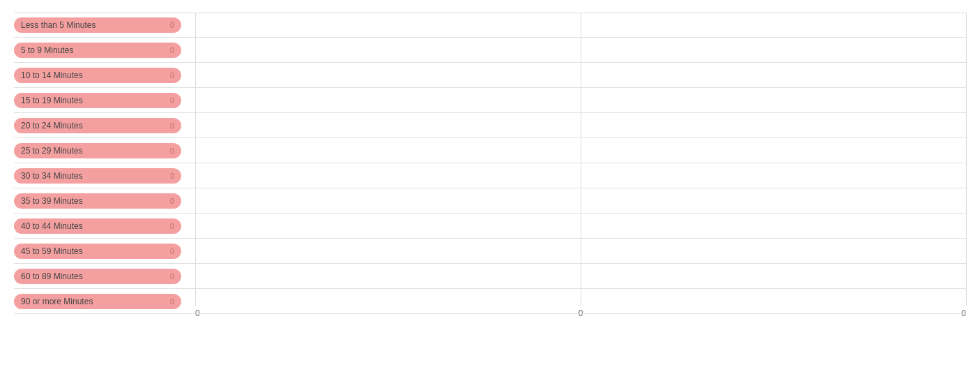 The width and height of the screenshot is (980, 365). What do you see at coordinates (52, 276) in the screenshot?
I see `bar-label-text: 60 to 89 Minutes` at bounding box center [52, 276].